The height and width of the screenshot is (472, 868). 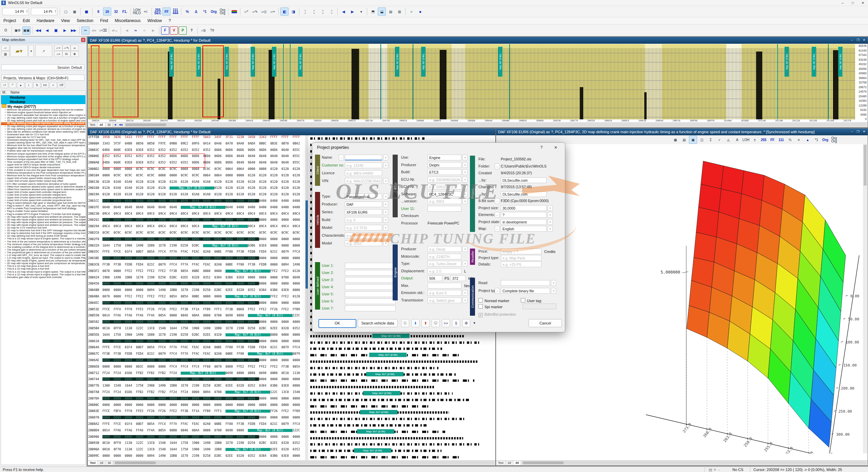 I want to click on tab-3d: 3d, so click(x=517, y=463).